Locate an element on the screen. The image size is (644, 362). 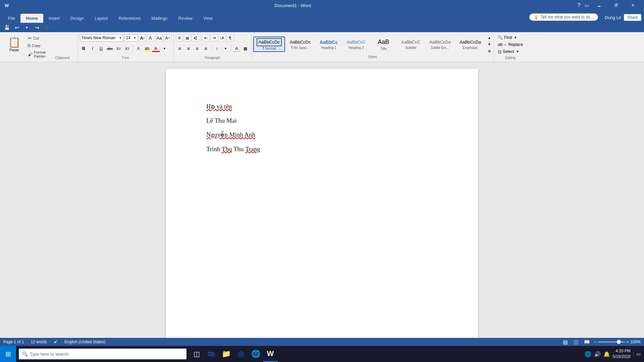
minimize-button: 🗕 is located at coordinates (599, 5).